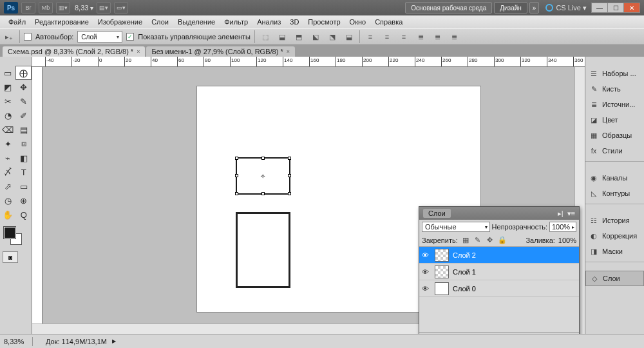 Image resolution: width=644 pixels, height=348 pixels. Describe the element at coordinates (8, 158) in the screenshot. I see `tool-button: ⌁` at that location.